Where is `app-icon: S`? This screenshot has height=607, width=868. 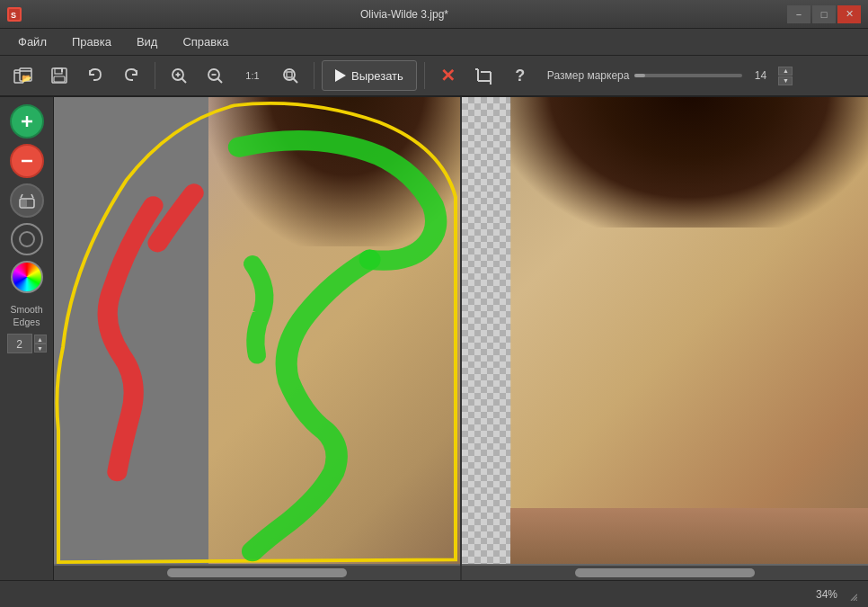
app-icon: S is located at coordinates (14, 14).